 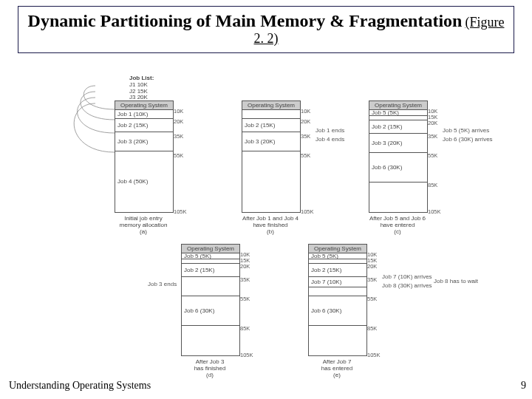 I want to click on memory-column: Operating System Job 2 (15K) Job 3 (20K), so click(x=271, y=157).